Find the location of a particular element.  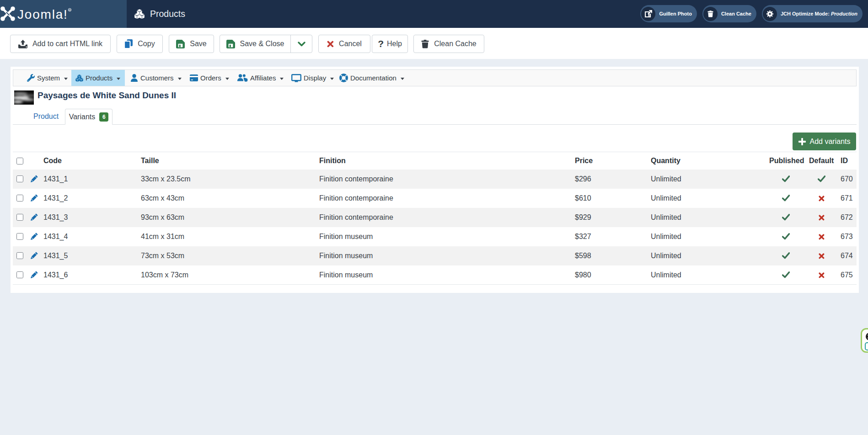

svg-text: Joomla! is located at coordinates (43, 15).